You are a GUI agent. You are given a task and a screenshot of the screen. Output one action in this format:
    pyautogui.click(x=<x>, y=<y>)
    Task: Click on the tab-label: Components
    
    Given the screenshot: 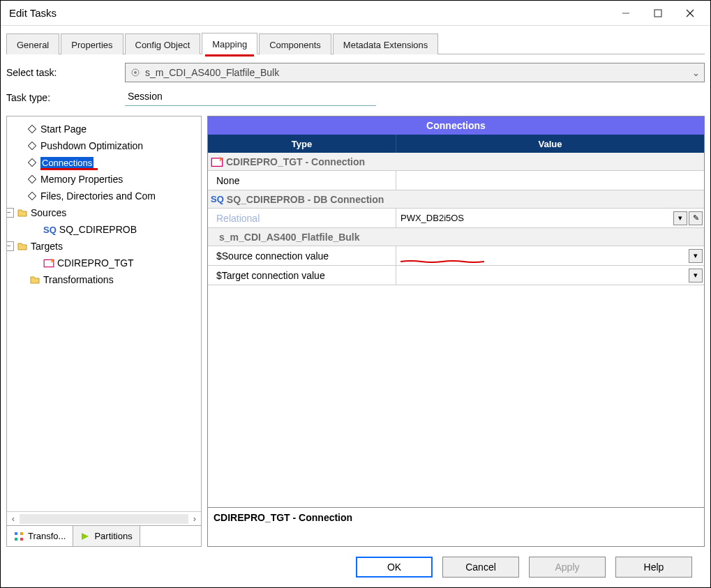 What is the action you would take?
    pyautogui.click(x=295, y=45)
    